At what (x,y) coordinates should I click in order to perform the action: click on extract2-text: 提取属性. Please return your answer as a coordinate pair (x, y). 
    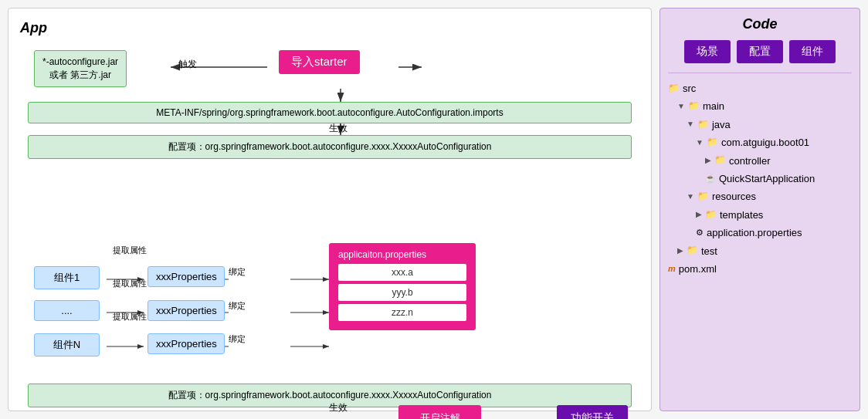
    Looking at the image, I should click on (130, 283).